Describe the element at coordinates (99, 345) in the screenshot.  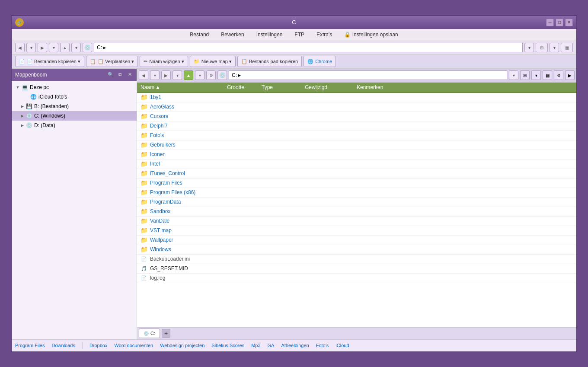
I see `bookmark-dropbox: Dropbox` at that location.